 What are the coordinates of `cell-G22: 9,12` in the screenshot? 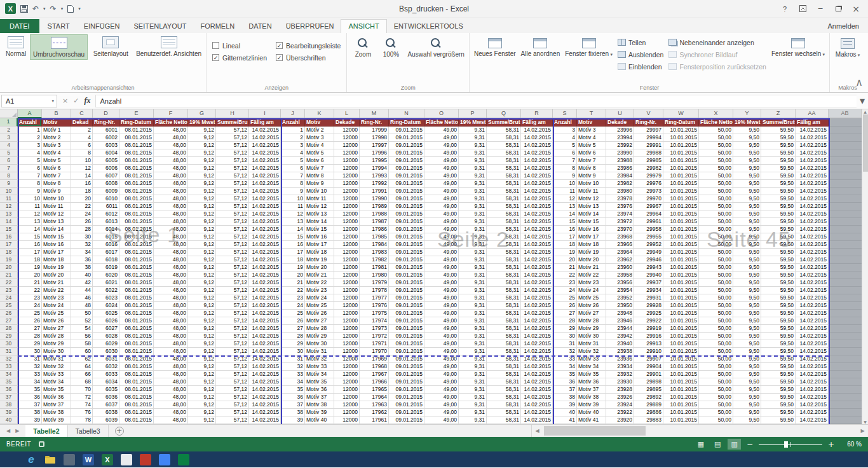 It's located at (202, 283).